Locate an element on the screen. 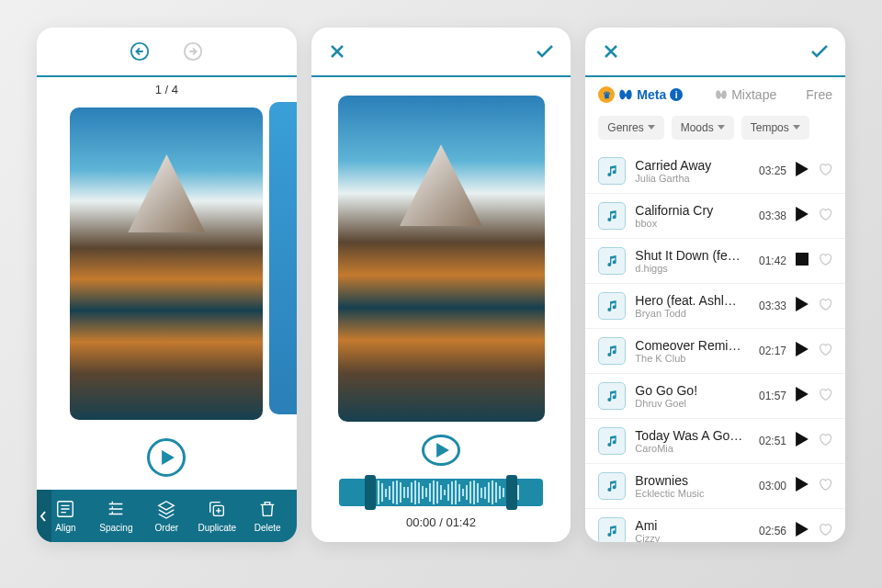 This screenshot has width=882, height=588. track-title: Go Go Go! is located at coordinates (693, 390).